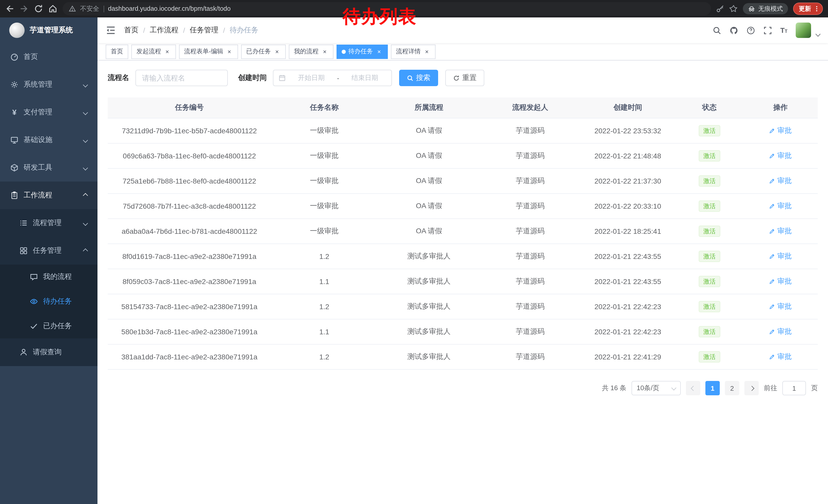  Describe the element at coordinates (656, 388) in the screenshot. I see `page-size-select: 10条/页` at that location.